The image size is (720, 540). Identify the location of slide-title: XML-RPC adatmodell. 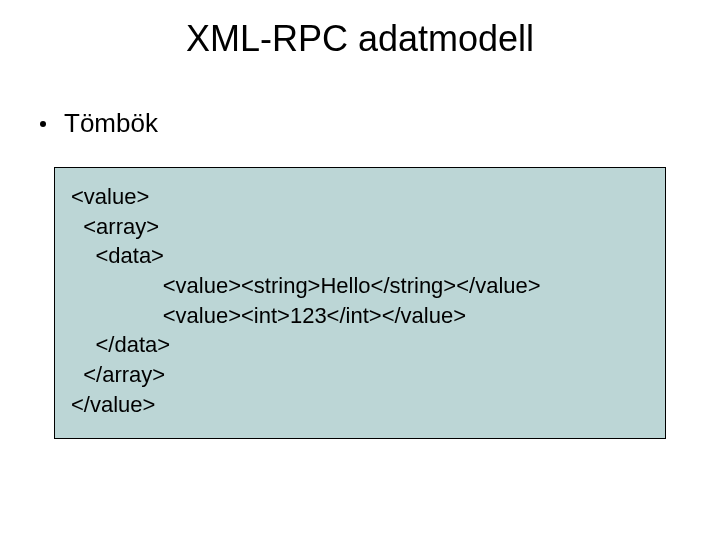
(360, 30).